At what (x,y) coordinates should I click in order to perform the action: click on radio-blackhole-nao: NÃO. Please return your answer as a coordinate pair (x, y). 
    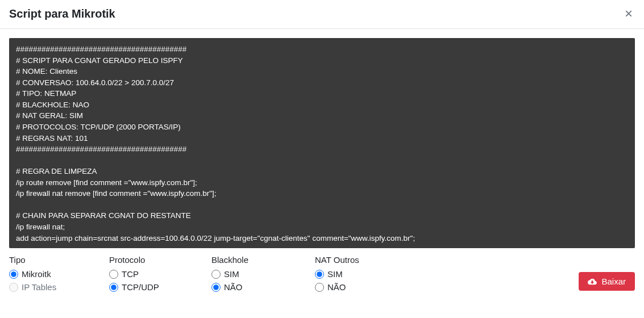
    Looking at the image, I should click on (243, 287).